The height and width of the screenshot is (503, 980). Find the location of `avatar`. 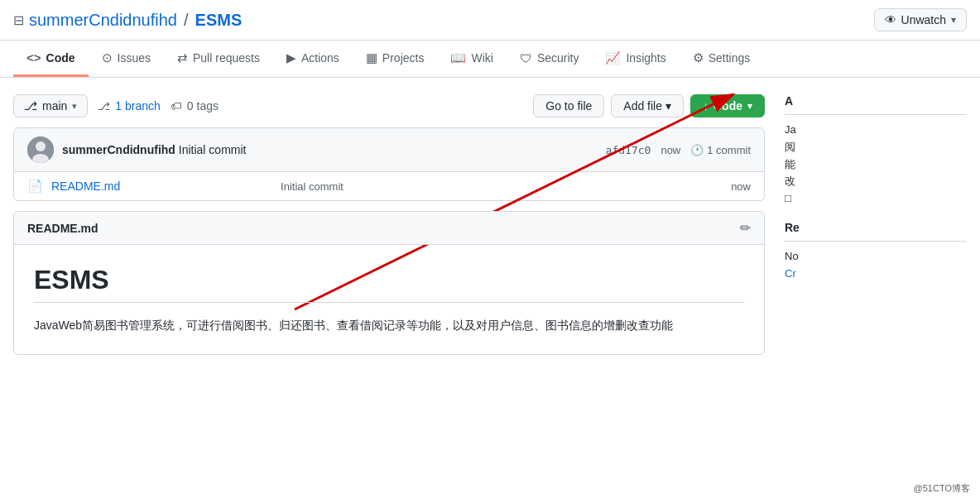

avatar is located at coordinates (41, 150).